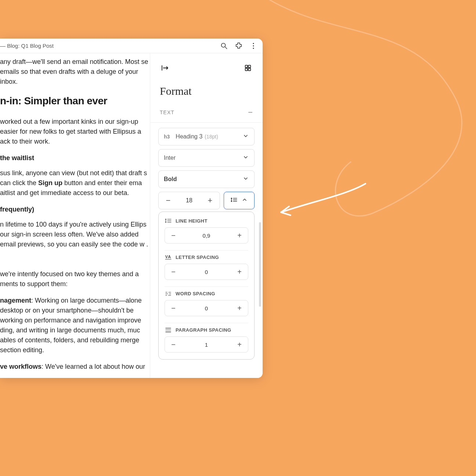 The height and width of the screenshot is (476, 476). Describe the element at coordinates (75, 367) in the screenshot. I see `doc-paragraph: ve workflows: We've learned a lot about …` at that location.